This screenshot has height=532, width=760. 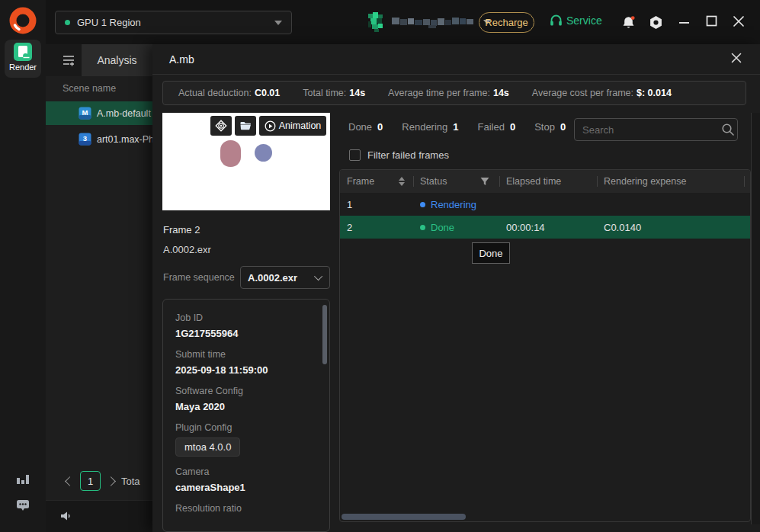 I want to click on region-selector-value: GPU 1 Region, so click(x=109, y=23).